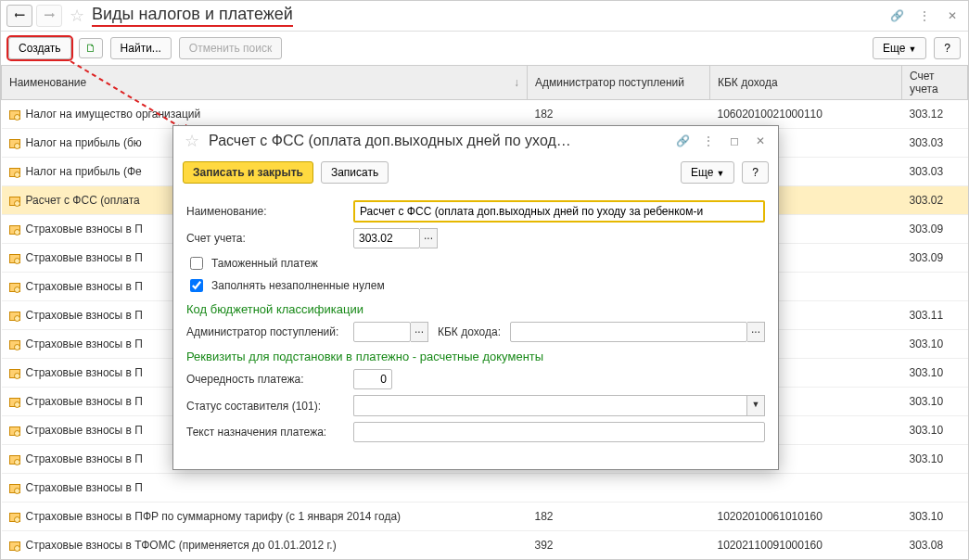  Describe the element at coordinates (619, 83) in the screenshot. I see `col-admin: Администратор поступлений` at that location.